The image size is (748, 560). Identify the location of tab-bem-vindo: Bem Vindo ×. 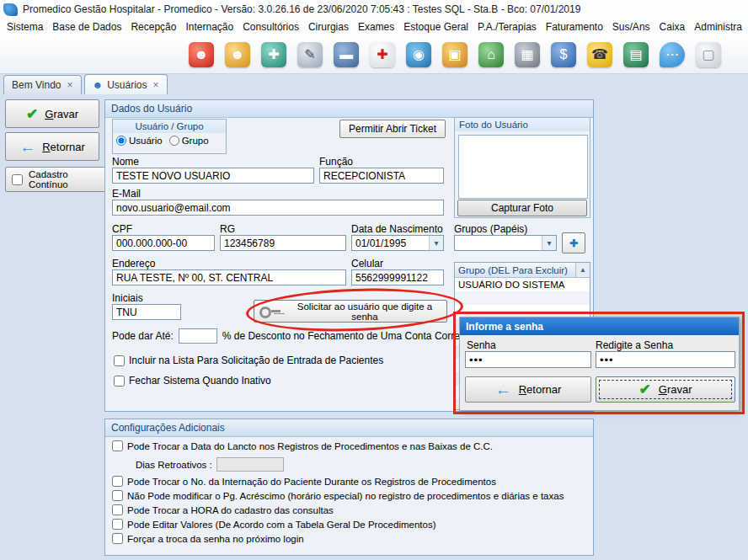
(42, 84).